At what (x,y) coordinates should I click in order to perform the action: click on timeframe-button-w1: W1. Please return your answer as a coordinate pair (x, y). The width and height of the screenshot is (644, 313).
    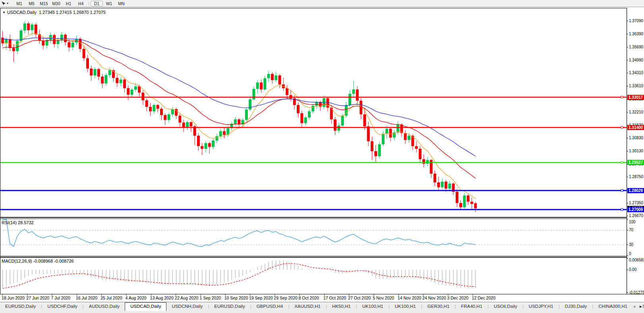
    Looking at the image, I should click on (109, 4).